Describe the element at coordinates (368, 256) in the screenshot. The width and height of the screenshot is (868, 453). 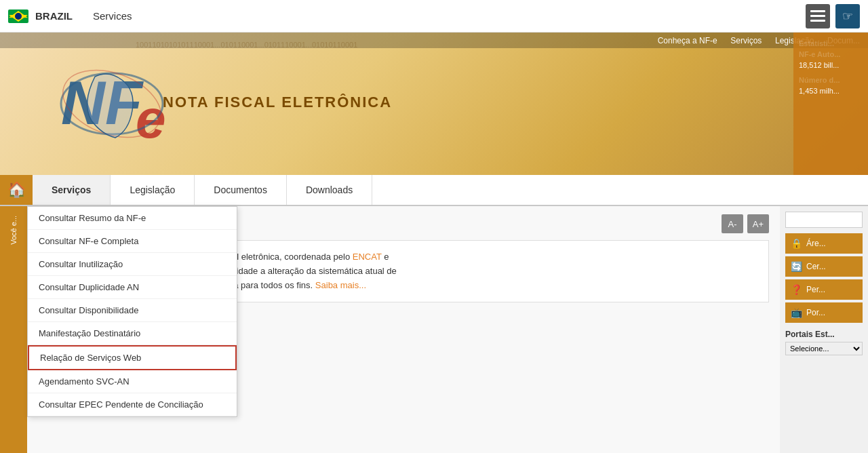
I see `encat-link: ENCAT` at that location.